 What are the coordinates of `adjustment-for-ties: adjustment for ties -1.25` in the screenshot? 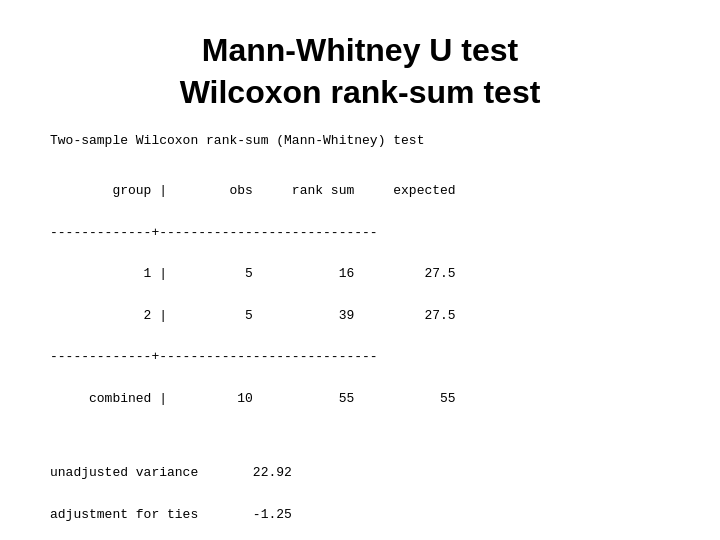 It's located at (171, 514).